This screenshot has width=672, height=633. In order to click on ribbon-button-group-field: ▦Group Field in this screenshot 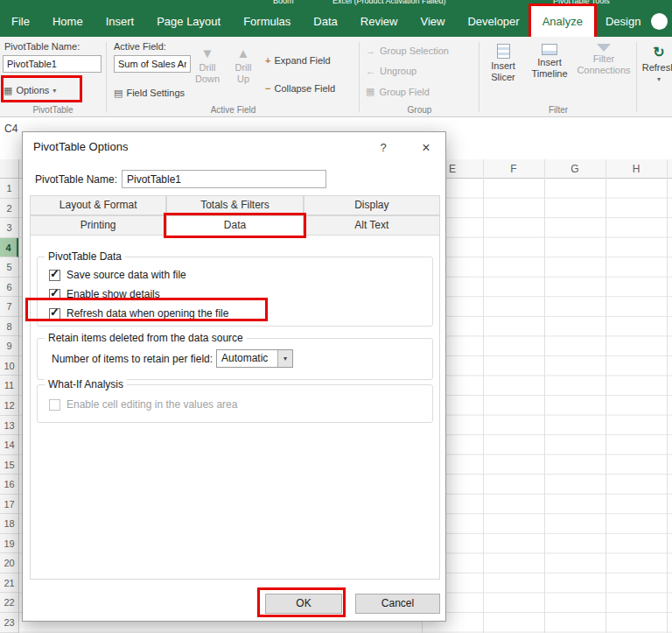, I will do `click(397, 91)`.